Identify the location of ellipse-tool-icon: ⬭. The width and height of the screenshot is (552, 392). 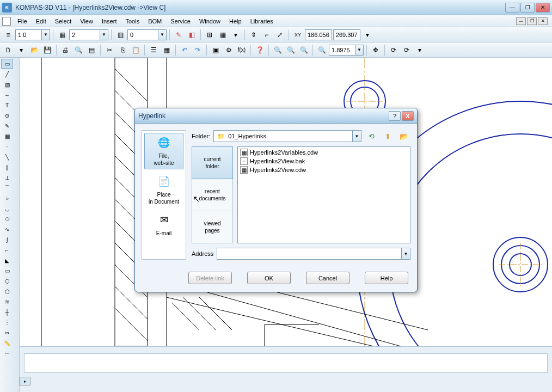
(7, 219).